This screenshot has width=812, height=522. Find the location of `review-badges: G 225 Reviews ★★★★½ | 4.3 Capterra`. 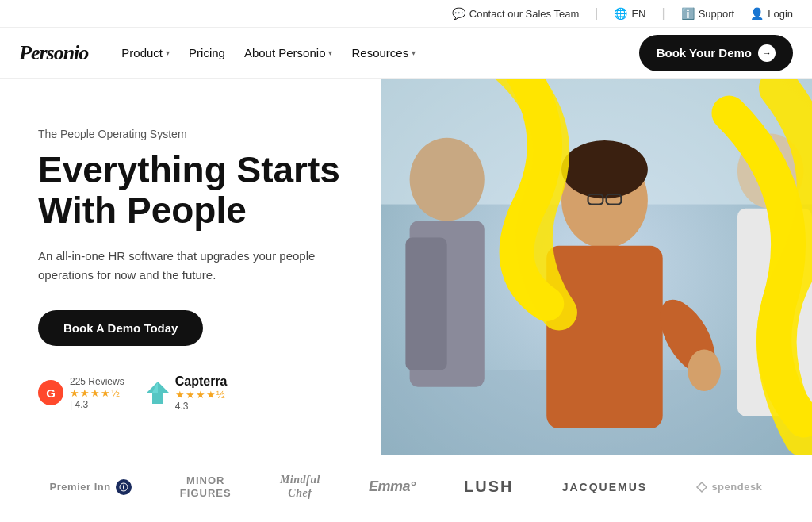

review-badges: G 225 Reviews ★★★★½ | 4.3 Capterra is located at coordinates (193, 393).